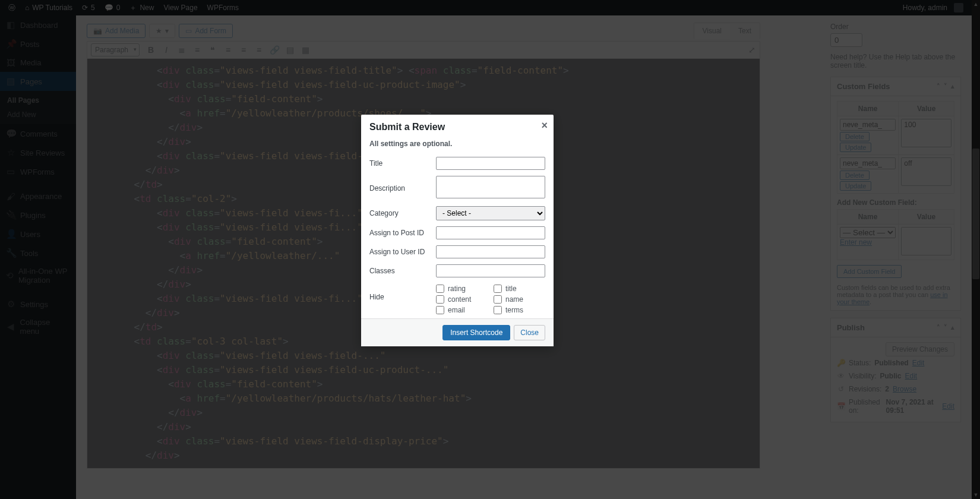 This screenshot has height=499, width=980. What do you see at coordinates (403, 252) in the screenshot?
I see `label-assign-user: Assign to User ID` at bounding box center [403, 252].